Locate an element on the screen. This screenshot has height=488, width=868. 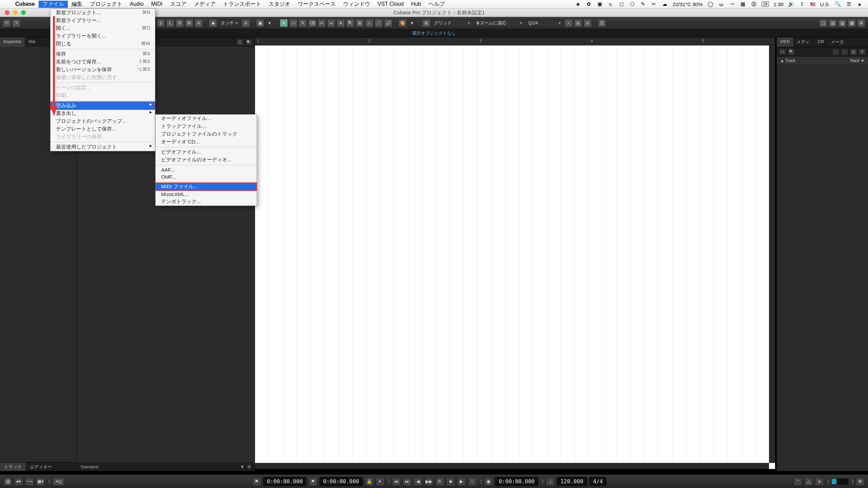
menu-midi: MIDI is located at coordinates (157, 4).